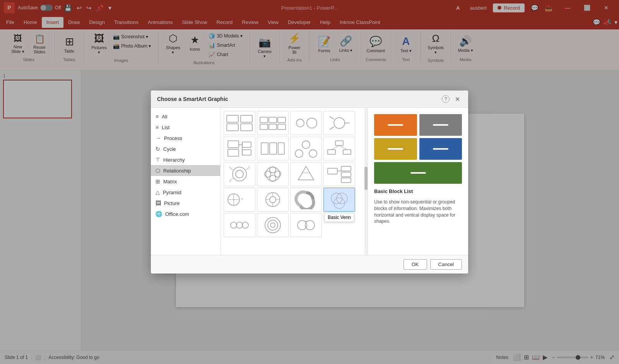 The image size is (619, 364). What do you see at coordinates (177, 171) in the screenshot?
I see `category-relationship-label: Relationship` at bounding box center [177, 171].